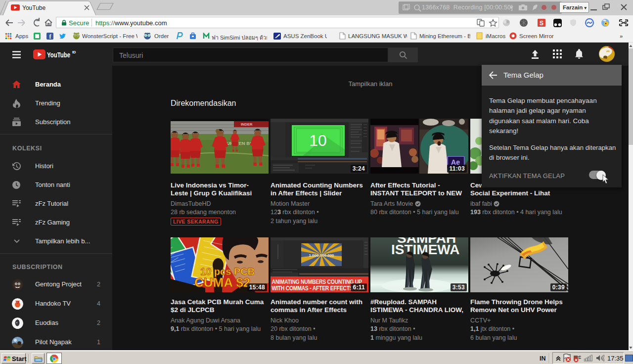 This screenshot has width=633, height=364. Describe the element at coordinates (542, 23) in the screenshot. I see `svg-text: S` at that location.